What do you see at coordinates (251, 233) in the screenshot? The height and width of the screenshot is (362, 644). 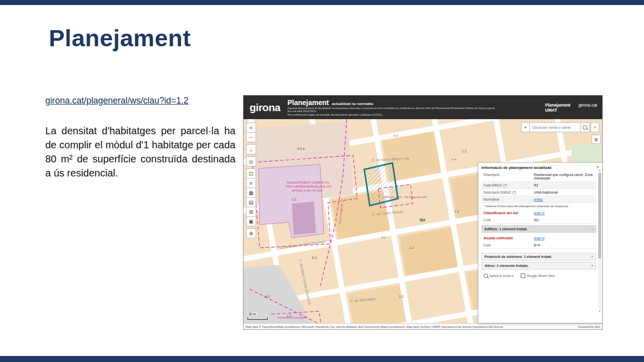 I see `pan-button: ⊕` at bounding box center [251, 233].